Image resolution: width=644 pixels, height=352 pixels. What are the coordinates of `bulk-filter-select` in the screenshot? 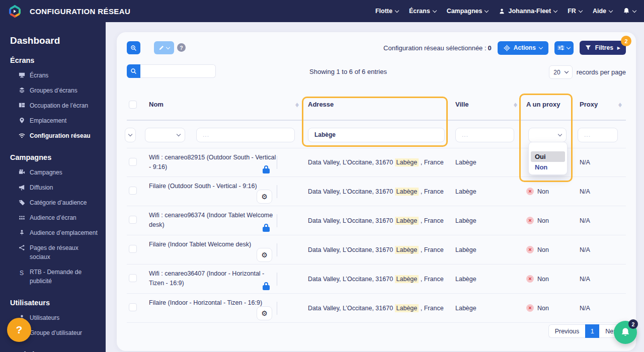 It's located at (130, 135).